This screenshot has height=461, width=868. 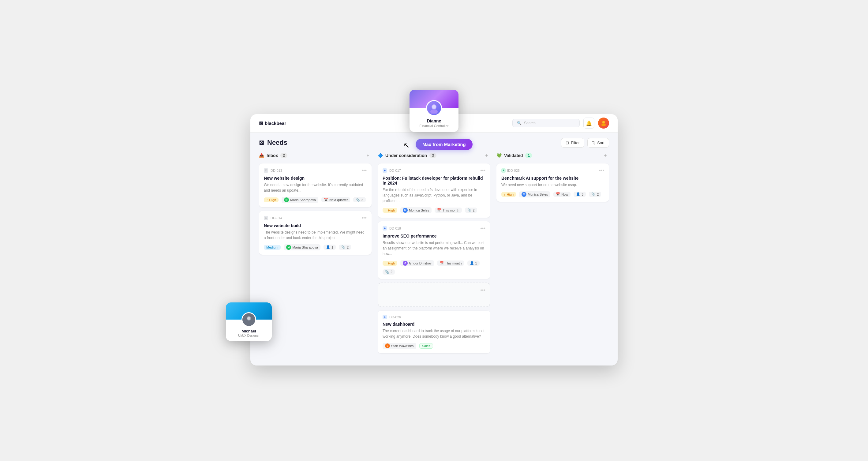 What do you see at coordinates (272, 123) in the screenshot?
I see `logo: ⊠ blackbear` at bounding box center [272, 123].